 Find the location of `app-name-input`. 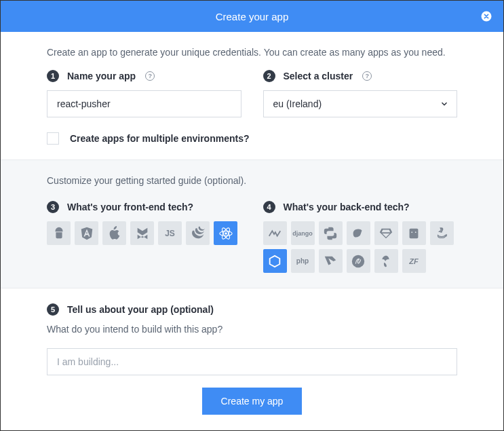

app-name-input is located at coordinates (144, 104).